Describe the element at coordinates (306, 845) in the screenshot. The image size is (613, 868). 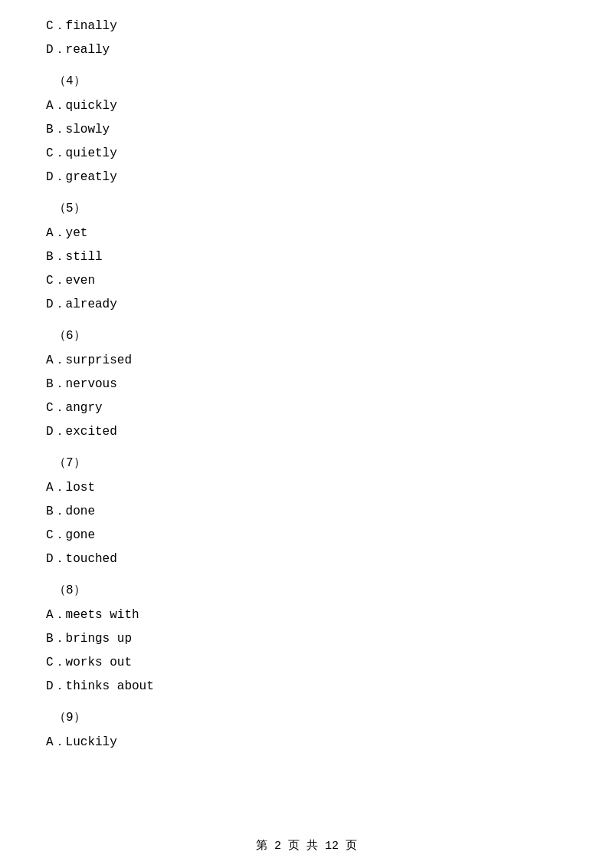
I see `page-footer: 第 2 页 共 12 页` at that location.